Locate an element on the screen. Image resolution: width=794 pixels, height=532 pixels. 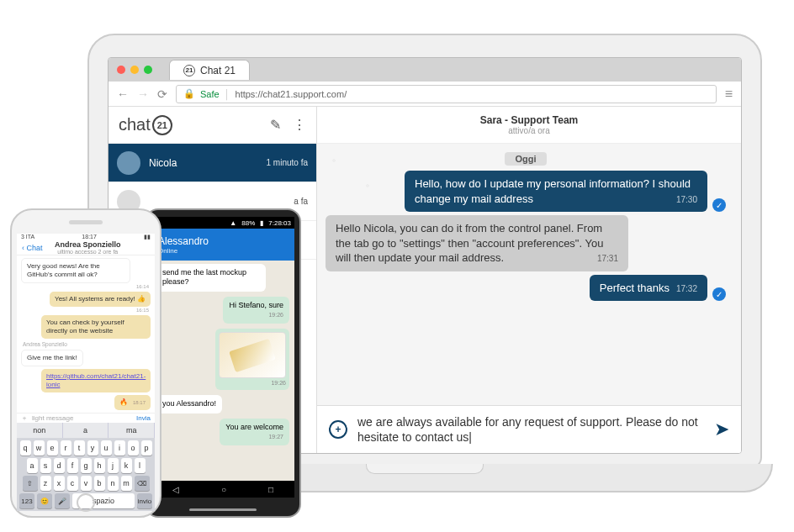
nav-back-icon: ← is located at coordinates (123, 94).